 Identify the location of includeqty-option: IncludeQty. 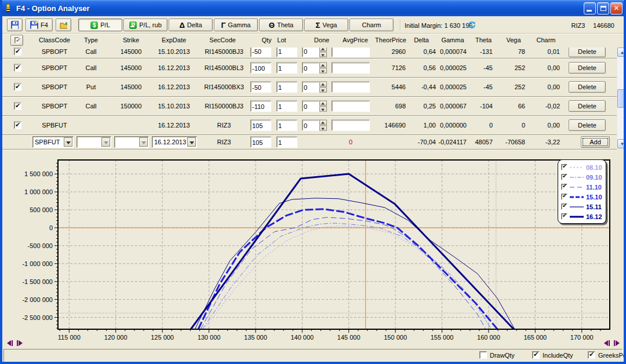
(553, 355).